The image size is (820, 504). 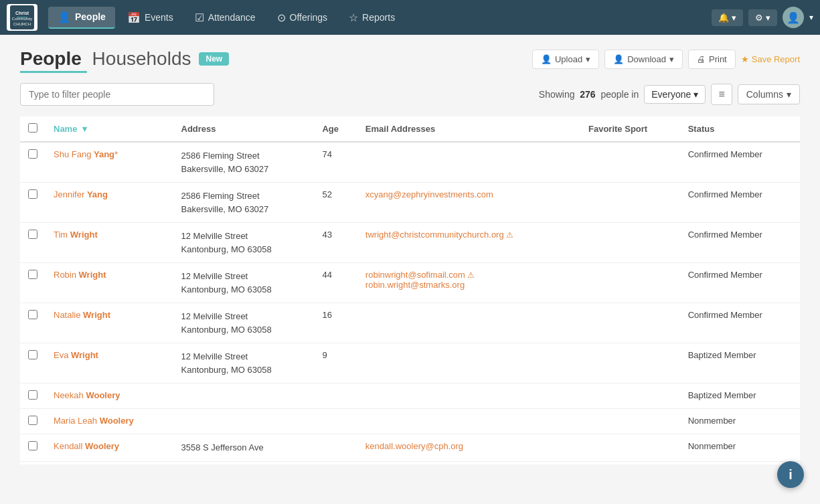 I want to click on filter-list-button: ≡, so click(x=722, y=94).